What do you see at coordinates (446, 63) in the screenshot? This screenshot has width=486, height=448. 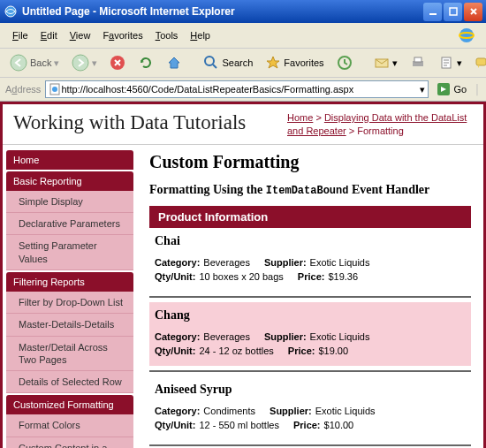 I see `edit-icon` at bounding box center [446, 63].